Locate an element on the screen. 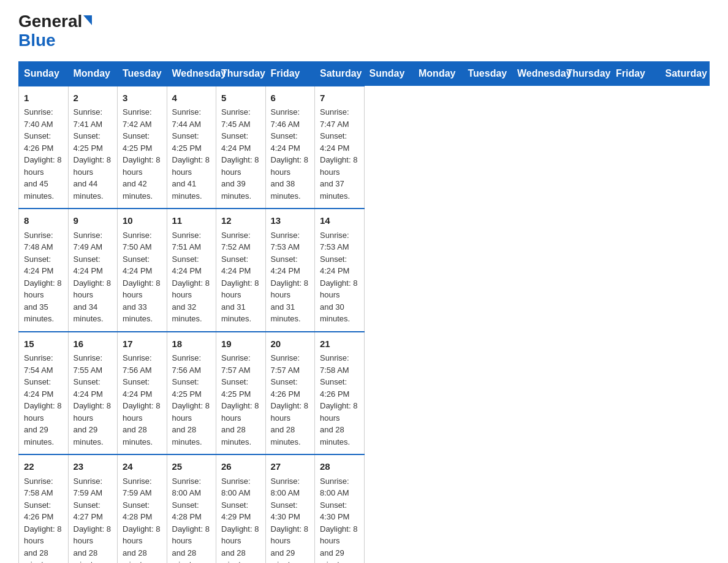 This screenshot has width=728, height=563. calendar-day: 1 Sunrise: 7:40 AM Sunset: 4:26 PM Dayli… is located at coordinates (44, 147).